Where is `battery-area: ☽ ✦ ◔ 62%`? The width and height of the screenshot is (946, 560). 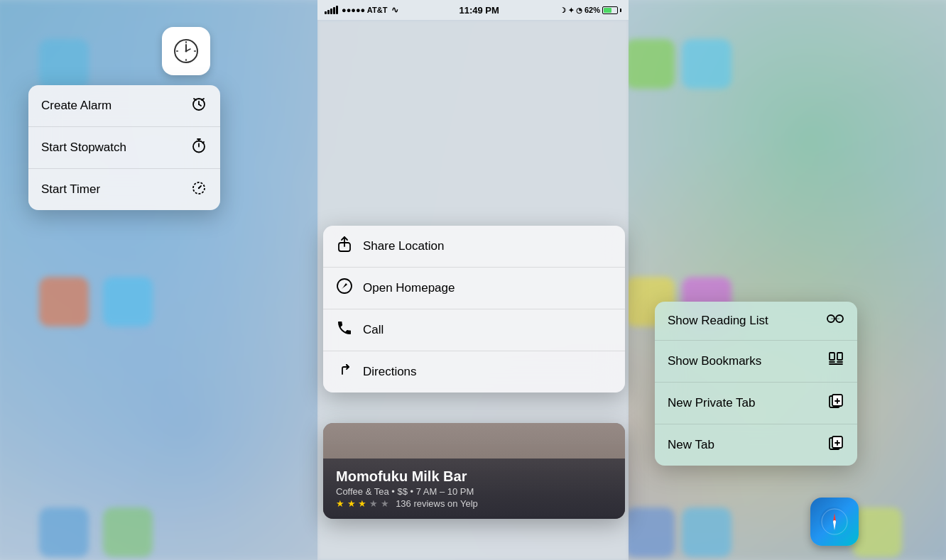 battery-area: ☽ ✦ ◔ 62% is located at coordinates (591, 10).